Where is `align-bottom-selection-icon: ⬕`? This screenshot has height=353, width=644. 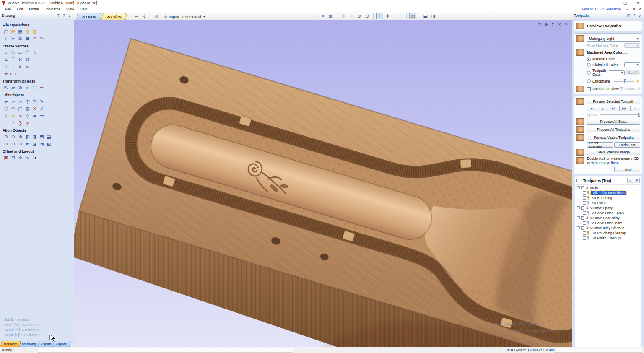
align-bottom-selection-icon: ⬕ is located at coordinates (49, 144).